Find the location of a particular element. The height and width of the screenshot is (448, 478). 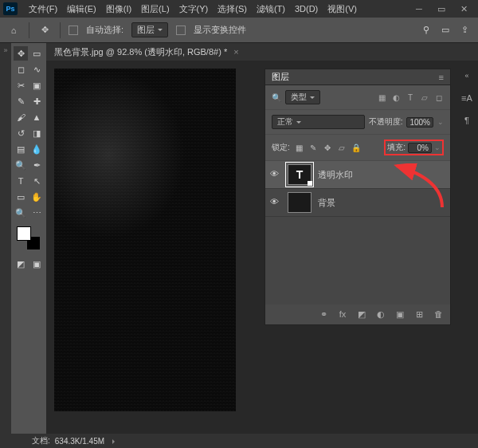

search-icon: ⚲ is located at coordinates (426, 30).